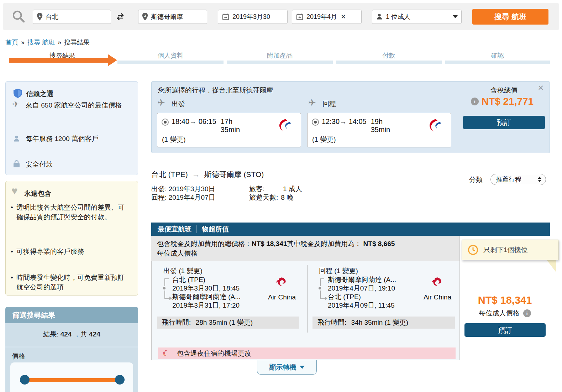 The image size is (562, 392). Describe the element at coordinates (436, 125) in the screenshot. I see `china-eastern-logo` at that location.